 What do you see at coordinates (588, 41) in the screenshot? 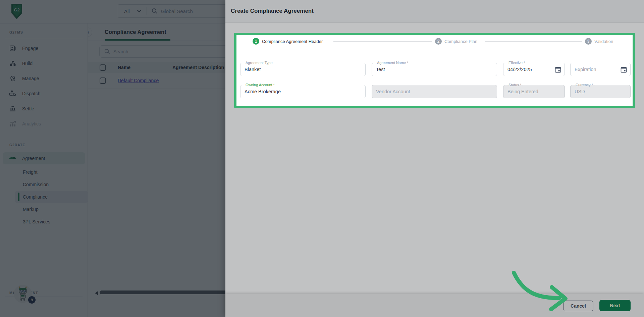
I see `step-3-indicator: 3` at bounding box center [588, 41].